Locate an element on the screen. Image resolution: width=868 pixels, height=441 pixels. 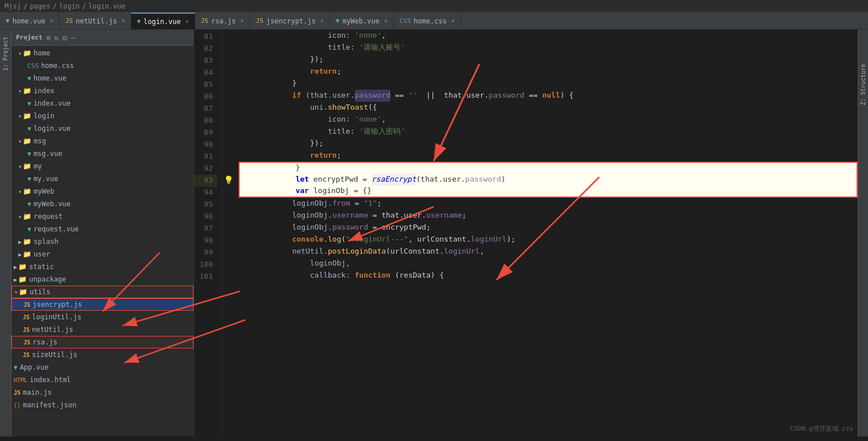
sidebar-item-rsa: JS rsa.js is located at coordinates (103, 342).